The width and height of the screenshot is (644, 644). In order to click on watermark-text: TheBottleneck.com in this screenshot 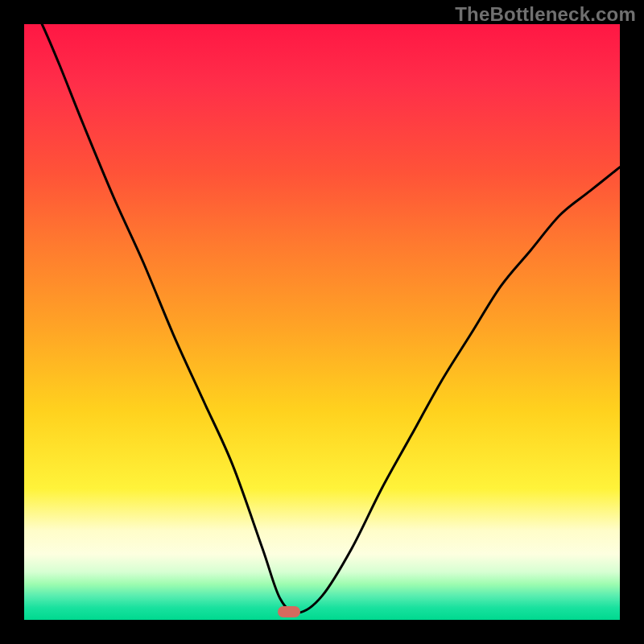, I will do `click(546, 14)`.